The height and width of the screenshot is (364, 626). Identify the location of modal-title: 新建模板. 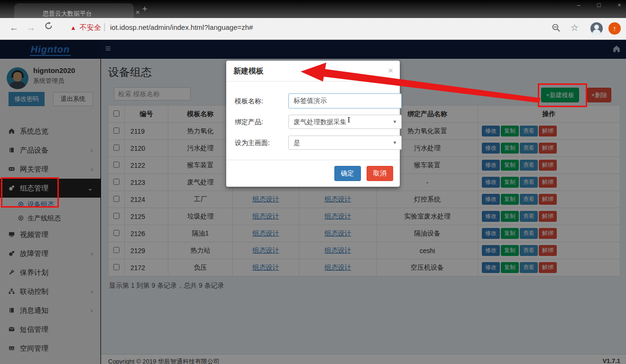
(249, 71).